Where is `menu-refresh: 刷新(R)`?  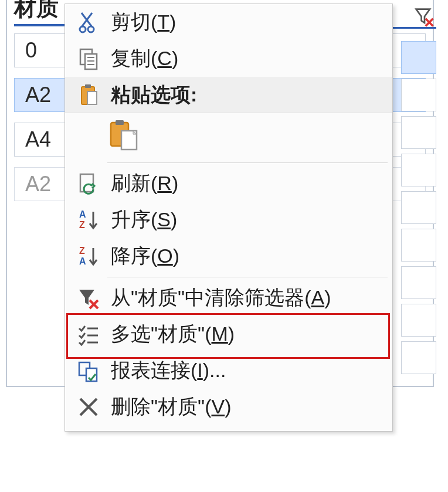 menu-refresh: 刷新(R) is located at coordinates (229, 184).